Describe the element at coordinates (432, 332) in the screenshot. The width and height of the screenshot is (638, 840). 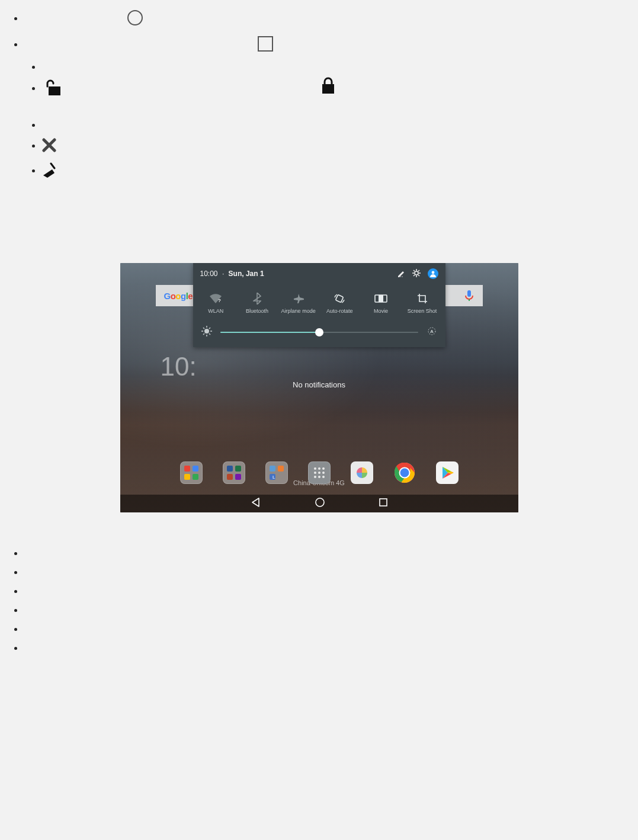
I see `svg-text: A` at that location.